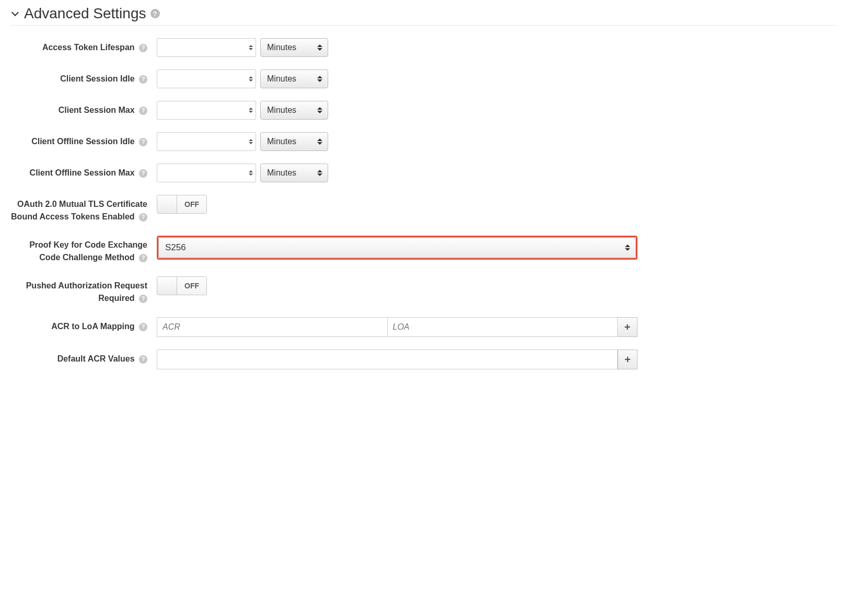 Image resolution: width=846 pixels, height=616 pixels. What do you see at coordinates (272, 327) in the screenshot?
I see `acr-input` at bounding box center [272, 327].